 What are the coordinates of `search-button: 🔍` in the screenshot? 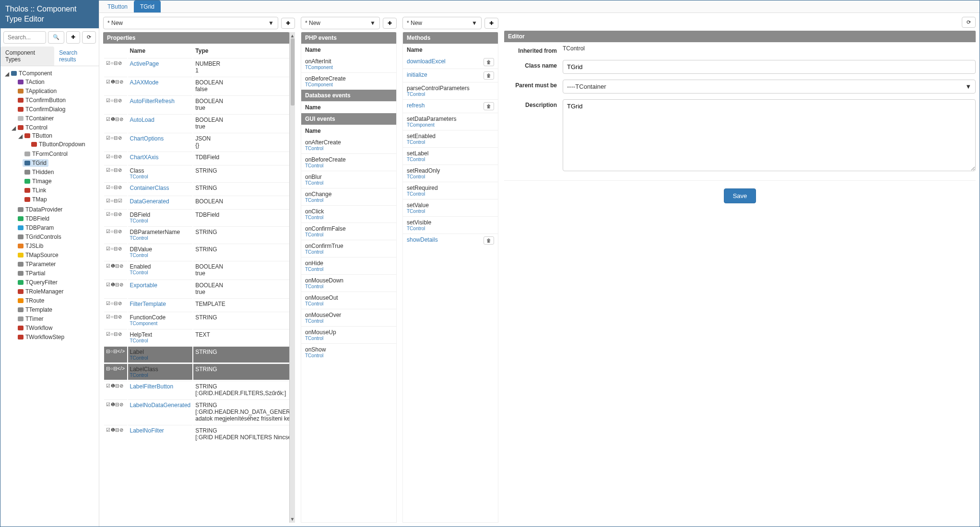 It's located at (56, 37).